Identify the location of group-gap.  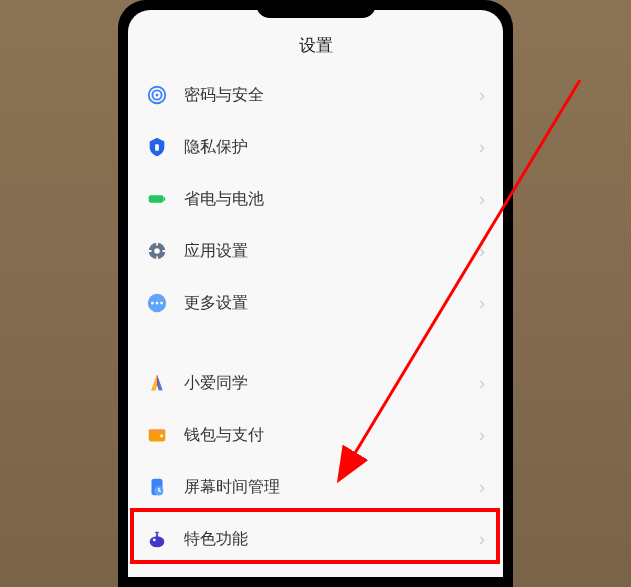
(316, 343).